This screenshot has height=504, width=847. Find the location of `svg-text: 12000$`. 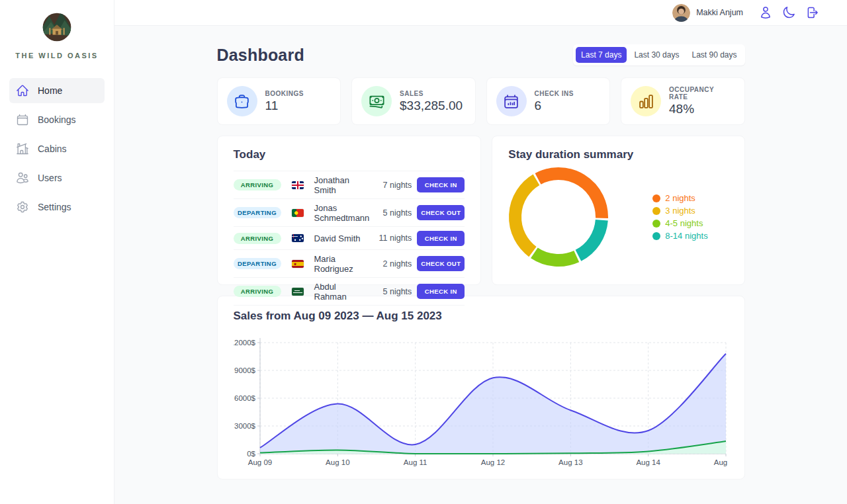

svg-text: 12000$ is located at coordinates (245, 343).